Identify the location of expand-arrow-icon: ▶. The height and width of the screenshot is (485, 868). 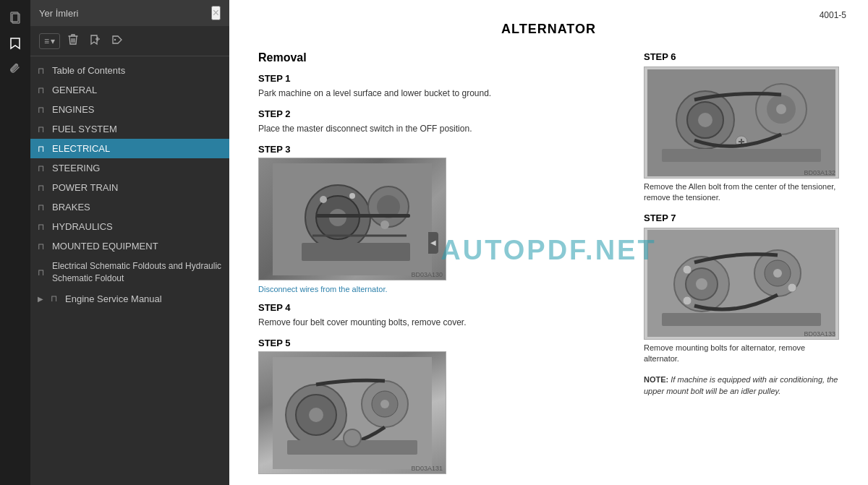
(41, 299).